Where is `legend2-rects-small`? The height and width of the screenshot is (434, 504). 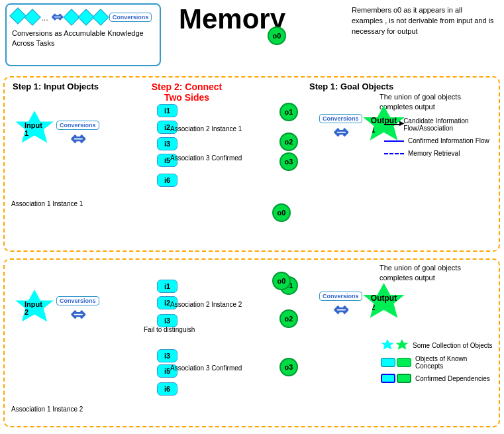 legend2-rects-small is located at coordinates (396, 362).